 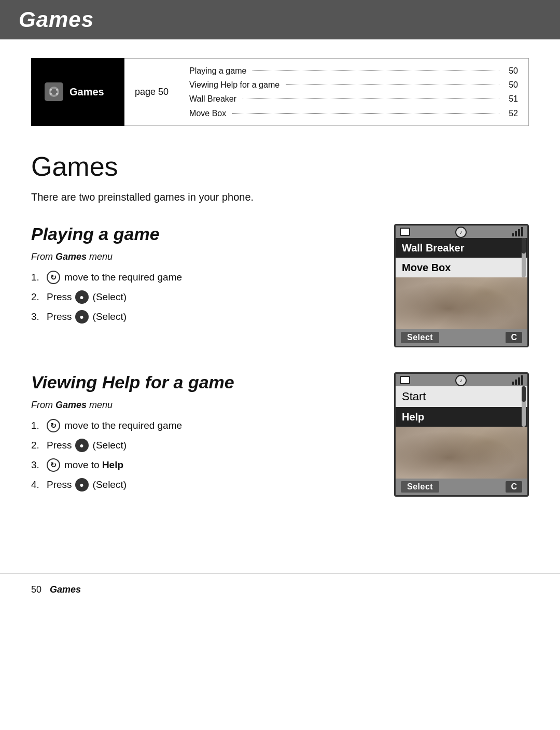 What do you see at coordinates (461, 487) in the screenshot?
I see `phone-softkey-bar-2: Select C` at bounding box center [461, 487].